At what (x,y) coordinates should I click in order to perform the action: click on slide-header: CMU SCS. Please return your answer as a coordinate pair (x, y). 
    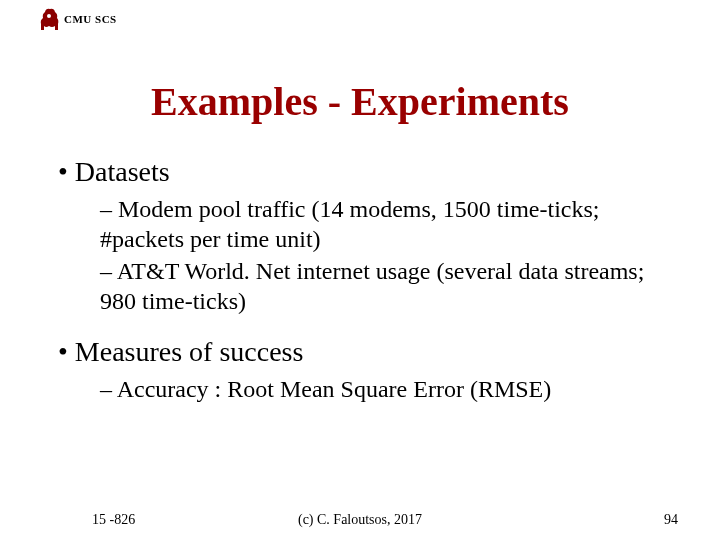
    Looking at the image, I should click on (78, 19).